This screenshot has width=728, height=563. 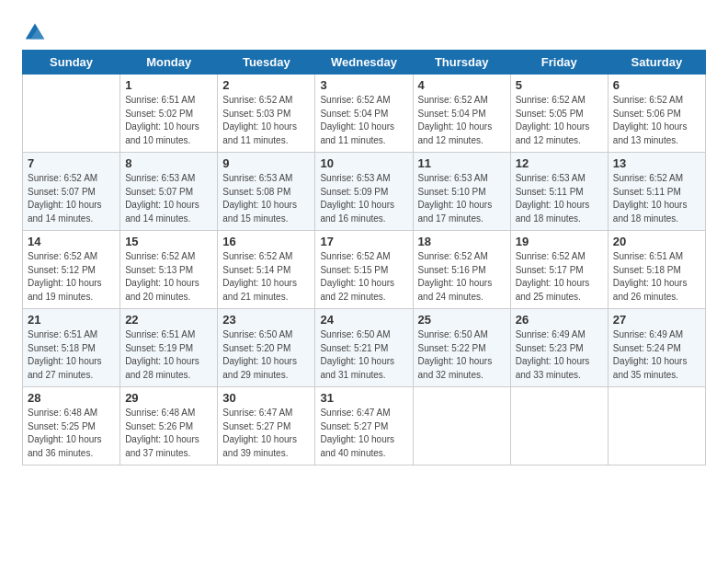 I want to click on day-number: 3, so click(x=364, y=85).